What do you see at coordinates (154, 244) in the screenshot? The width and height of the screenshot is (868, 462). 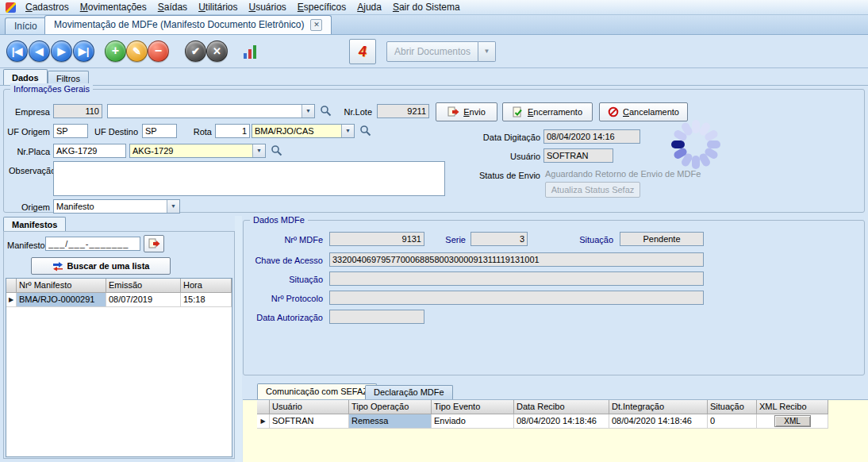 I see `manifesto-go-button` at bounding box center [154, 244].